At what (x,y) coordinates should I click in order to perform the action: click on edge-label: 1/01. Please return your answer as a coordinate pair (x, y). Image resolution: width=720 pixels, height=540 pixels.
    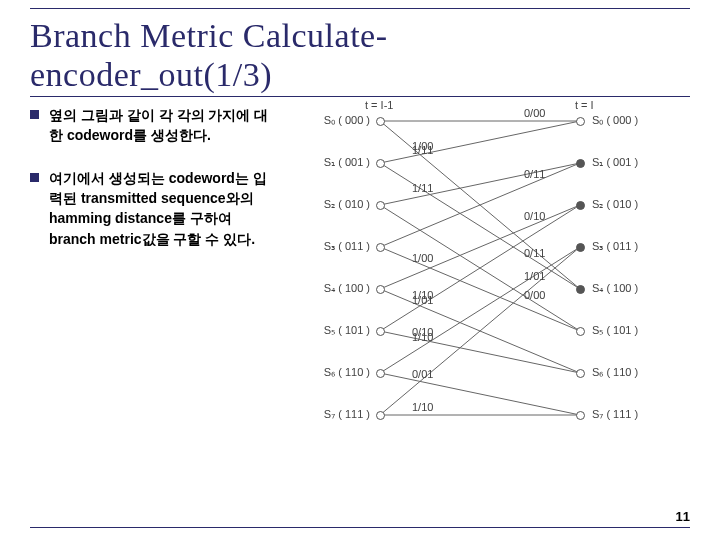
    Looking at the image, I should click on (534, 276).